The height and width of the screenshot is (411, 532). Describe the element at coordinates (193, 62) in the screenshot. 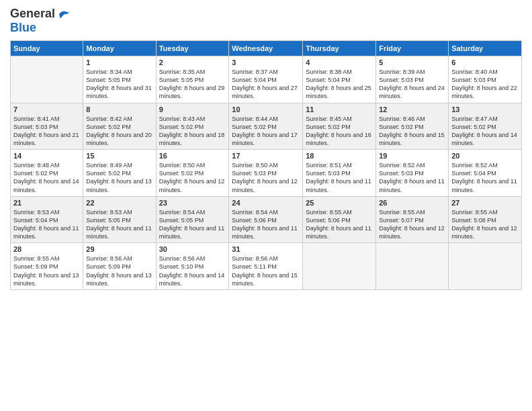

I see `day-number: 2` at that location.